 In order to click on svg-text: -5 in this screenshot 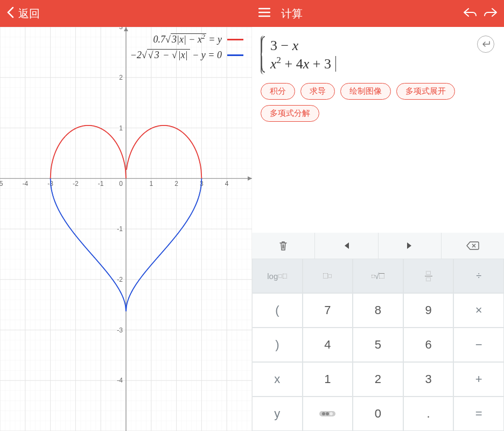, I will do `click(2, 184)`.